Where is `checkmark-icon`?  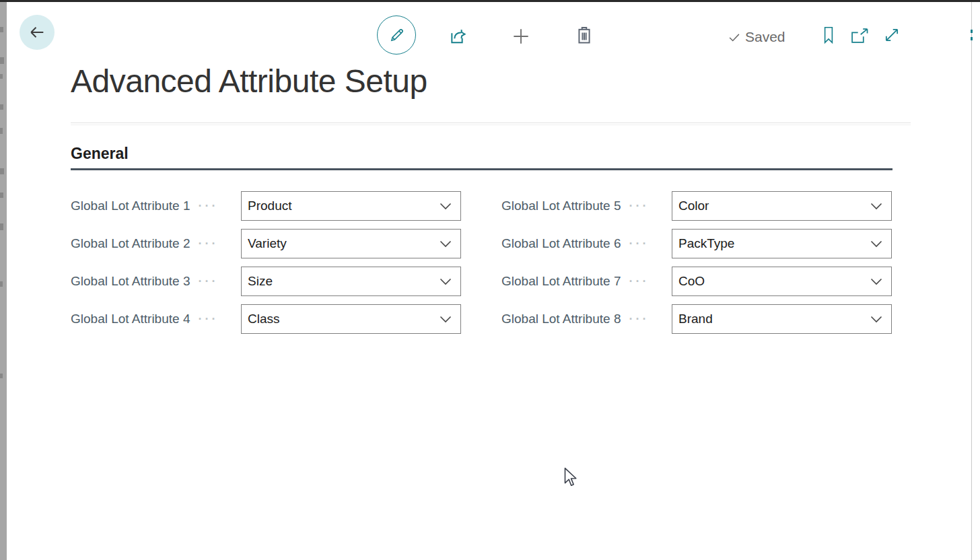
checkmark-icon is located at coordinates (734, 37).